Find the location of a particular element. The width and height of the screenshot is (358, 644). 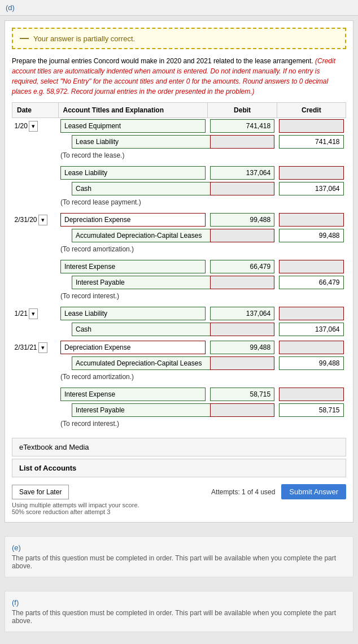

note-row: (To record interest.) is located at coordinates (180, 297).